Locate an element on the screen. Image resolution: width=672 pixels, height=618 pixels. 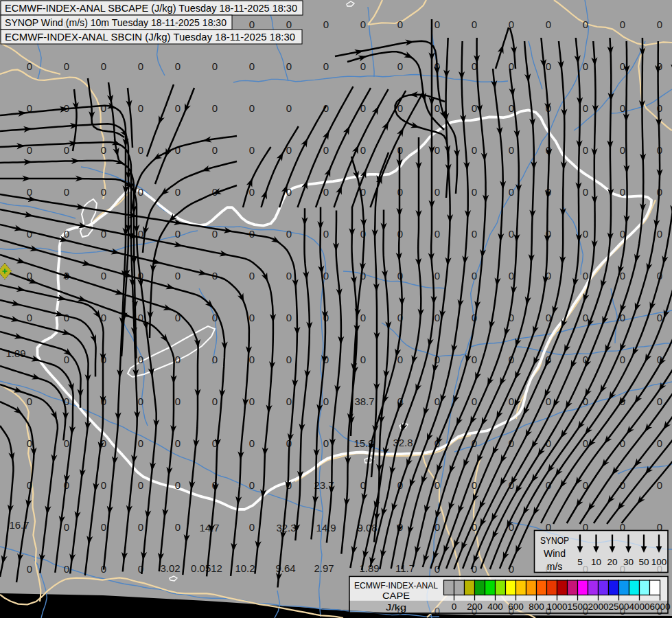
svg-text: 2500 is located at coordinates (618, 607).